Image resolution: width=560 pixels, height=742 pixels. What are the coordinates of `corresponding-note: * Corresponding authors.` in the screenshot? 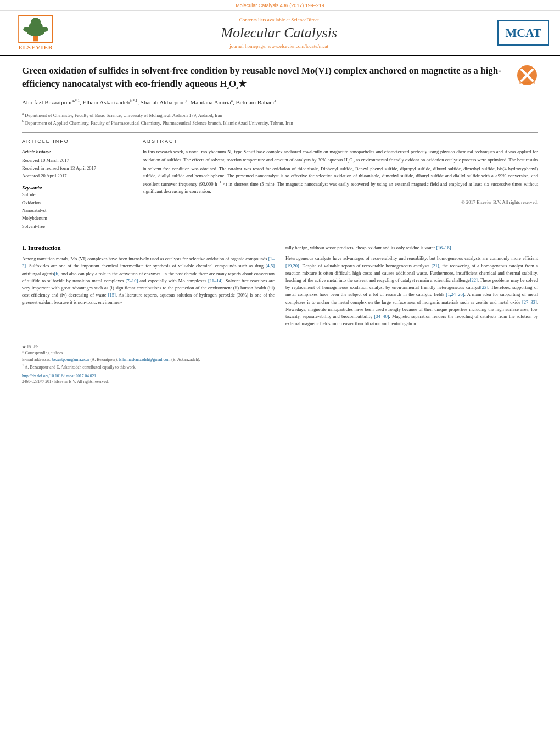 It's located at (280, 353).